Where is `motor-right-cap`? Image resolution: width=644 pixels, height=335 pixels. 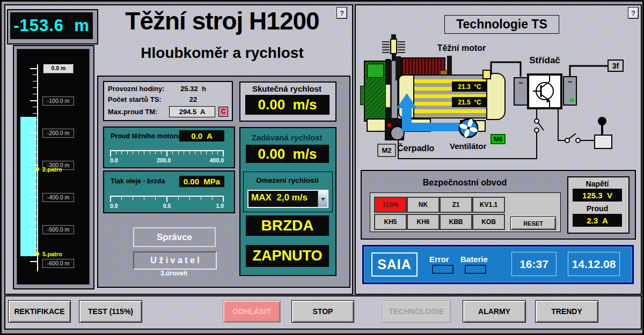 motor-right-cap is located at coordinates (496, 96).